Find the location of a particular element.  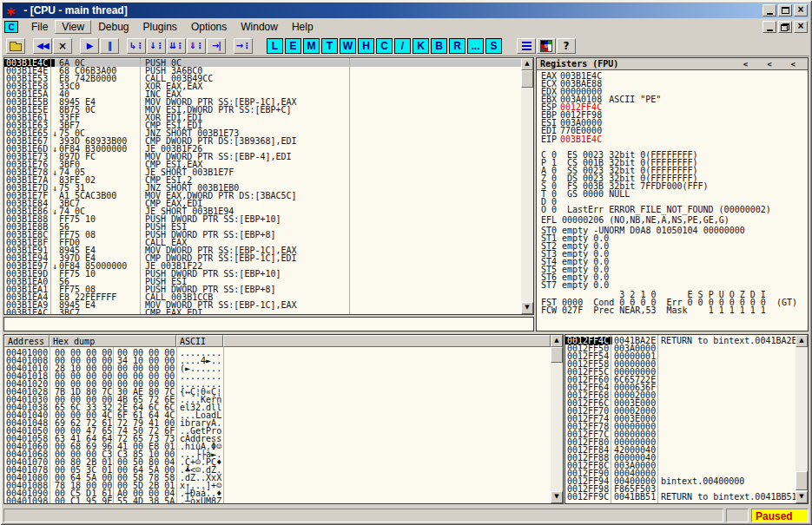

panel-button-r: R is located at coordinates (457, 46).